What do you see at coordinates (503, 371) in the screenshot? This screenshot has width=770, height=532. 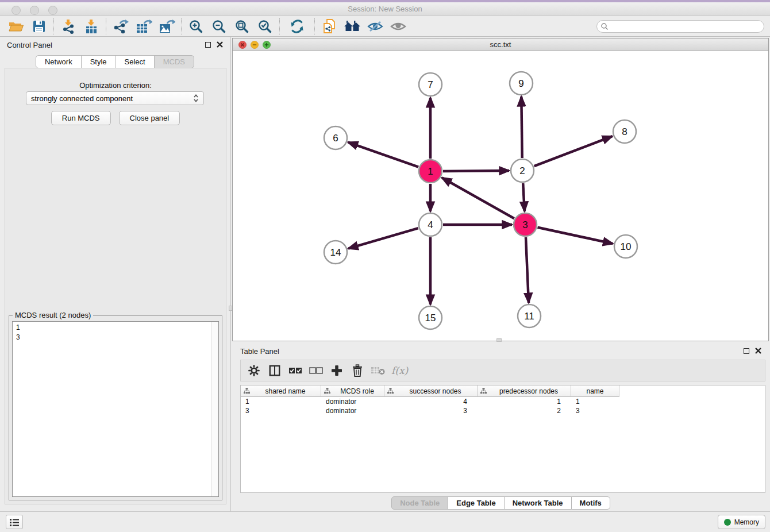 I see `table-toolbar: f(x)` at bounding box center [503, 371].